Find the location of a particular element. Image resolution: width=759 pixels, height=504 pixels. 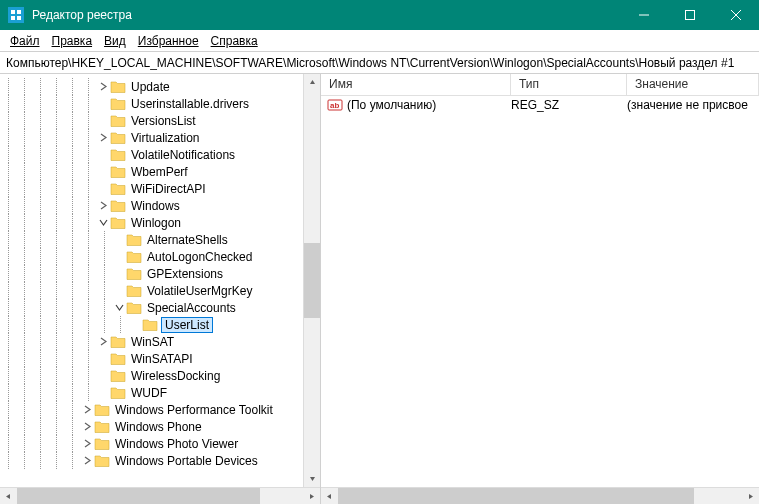

tree-item: Windows Portable Devices is located at coordinates (160, 460).